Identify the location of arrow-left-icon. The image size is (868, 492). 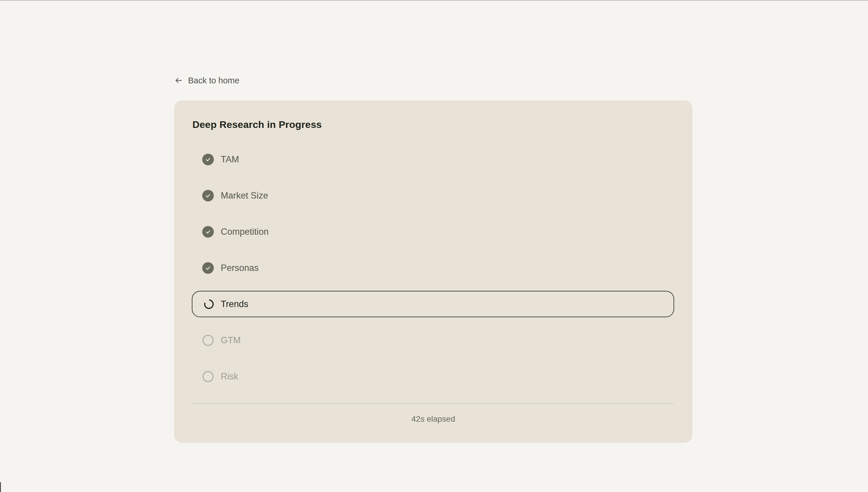
(178, 80).